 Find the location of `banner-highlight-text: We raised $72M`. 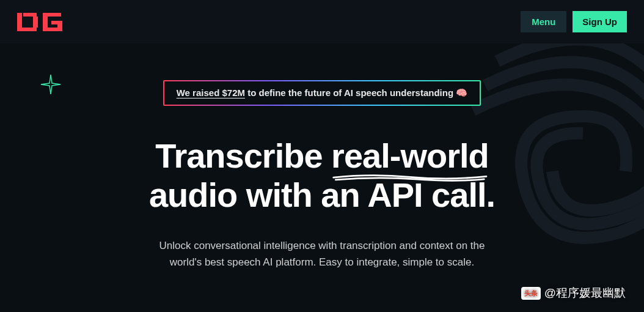

banner-highlight-text: We raised $72M is located at coordinates (211, 93).